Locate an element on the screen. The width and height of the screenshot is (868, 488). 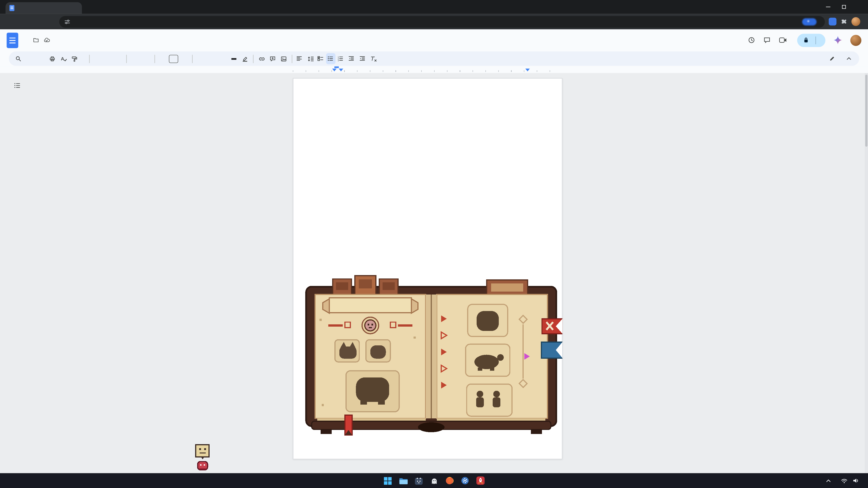
back-button is located at coordinates (9, 22).